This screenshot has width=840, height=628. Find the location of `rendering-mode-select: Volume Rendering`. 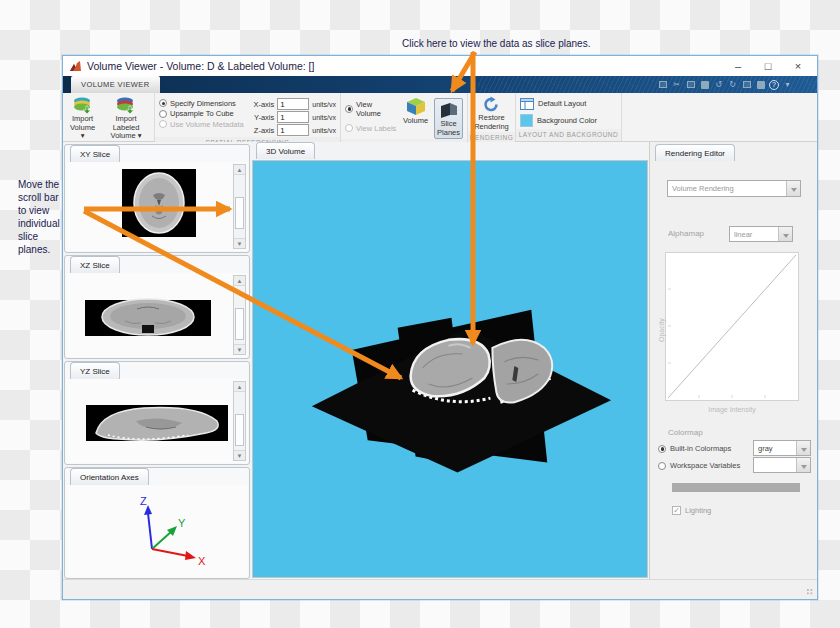

rendering-mode-select: Volume Rendering is located at coordinates (734, 188).